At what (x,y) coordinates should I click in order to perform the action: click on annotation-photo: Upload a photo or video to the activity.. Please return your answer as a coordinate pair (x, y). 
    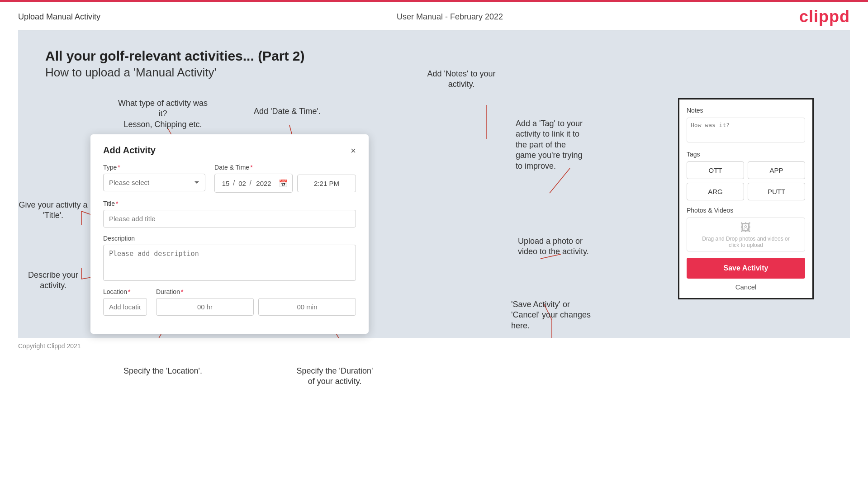
    Looking at the image, I should click on (568, 247).